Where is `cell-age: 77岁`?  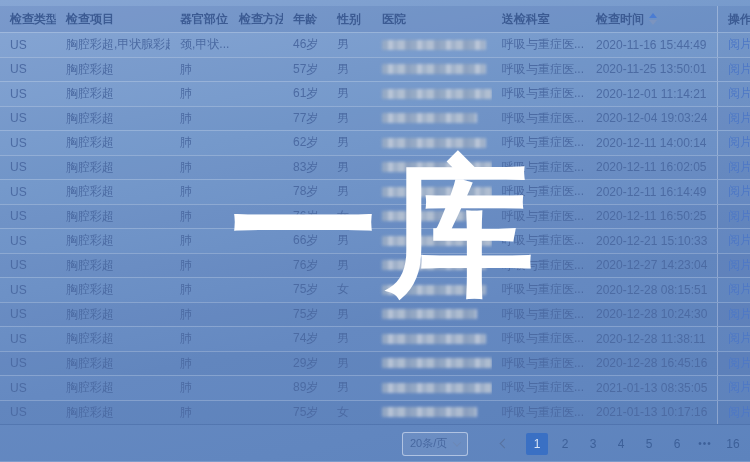
cell-age: 77岁 is located at coordinates (305, 119).